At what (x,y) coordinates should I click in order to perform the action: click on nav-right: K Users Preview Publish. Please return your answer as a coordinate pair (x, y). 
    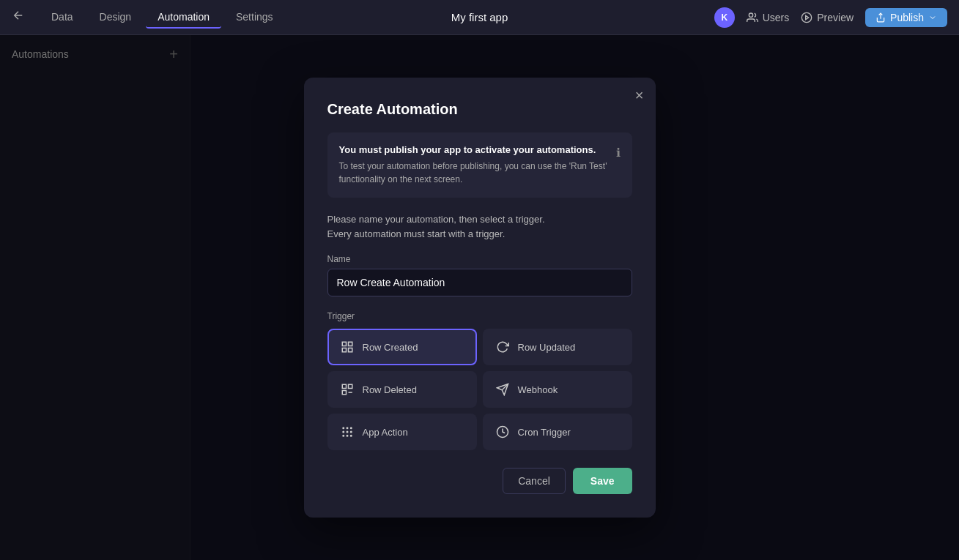
    Looking at the image, I should click on (831, 18).